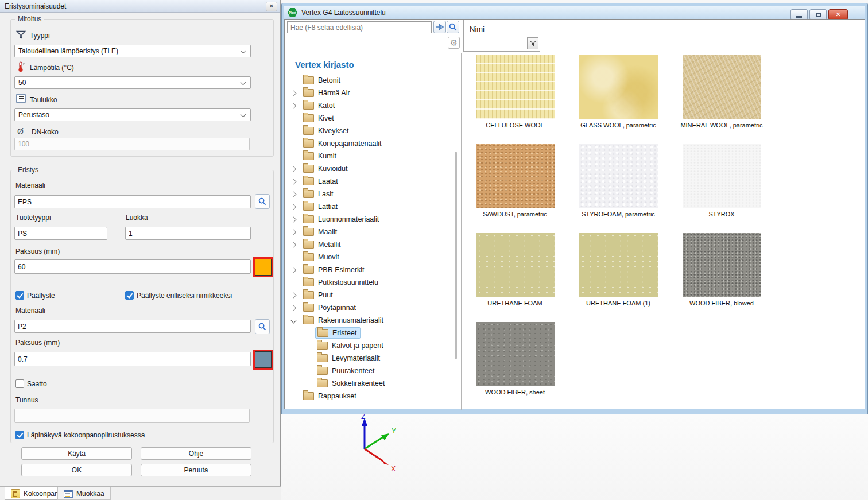  What do you see at coordinates (133, 202) in the screenshot?
I see `materiaali-input` at bounding box center [133, 202].